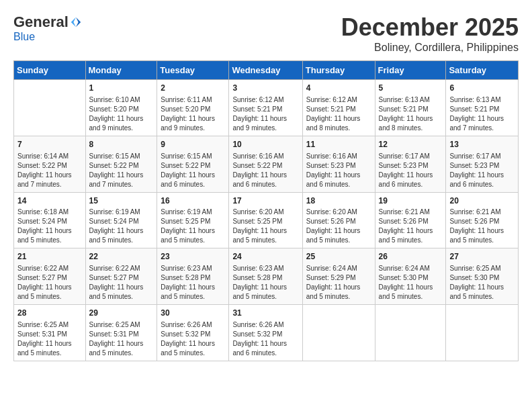  Describe the element at coordinates (266, 108) in the screenshot. I see `calendar-cell: 3Sunrise: 6:12 AM Sunset: 5:21 PM Daylig…` at that location.